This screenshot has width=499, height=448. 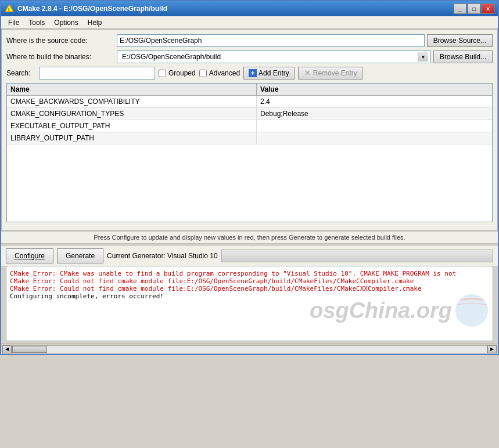 What do you see at coordinates (460, 9) in the screenshot?
I see `minimize-button: _` at bounding box center [460, 9].